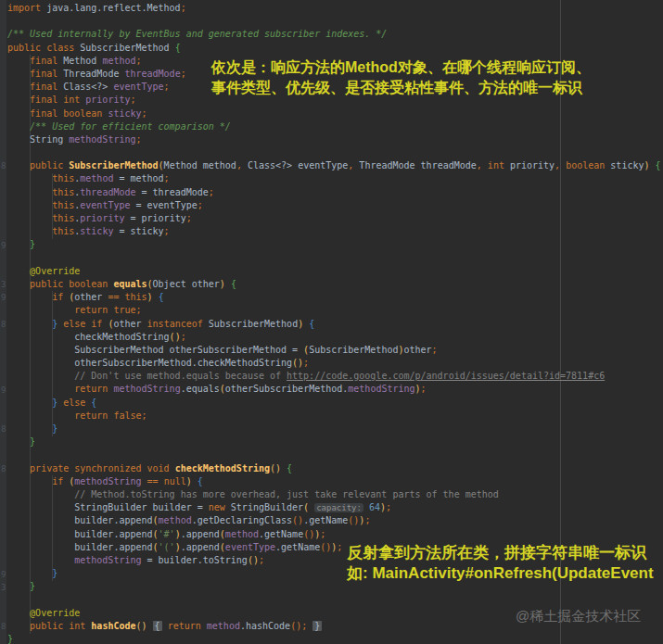  I want to click on code-line: public SubscriberMethod(Method method, C…, so click(334, 166).